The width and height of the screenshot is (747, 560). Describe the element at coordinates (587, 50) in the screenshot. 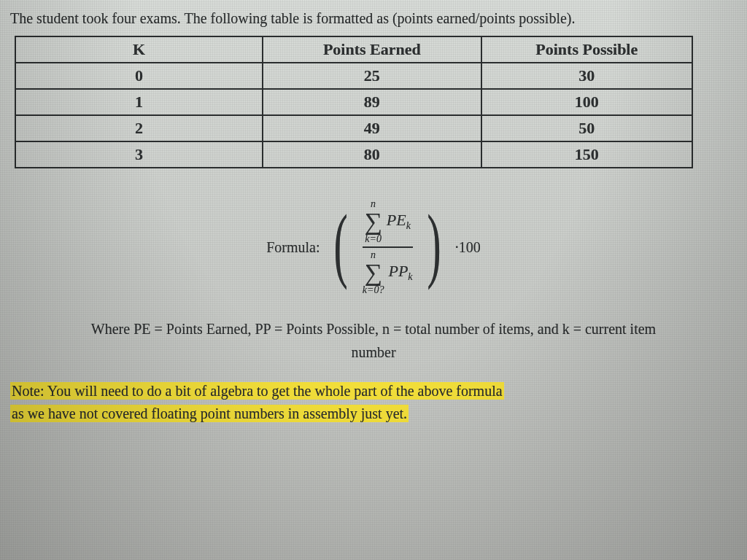

I see `col-pp-header: Points Possible` at that location.